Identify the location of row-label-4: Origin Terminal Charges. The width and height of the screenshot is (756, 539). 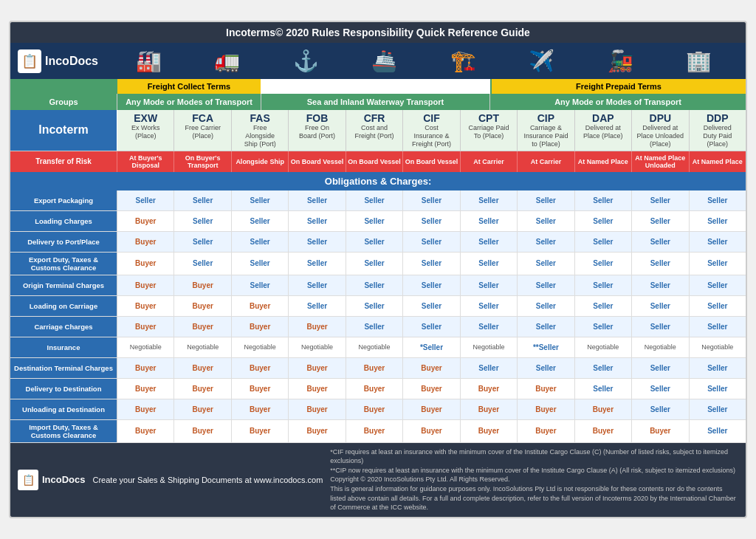
(63, 285).